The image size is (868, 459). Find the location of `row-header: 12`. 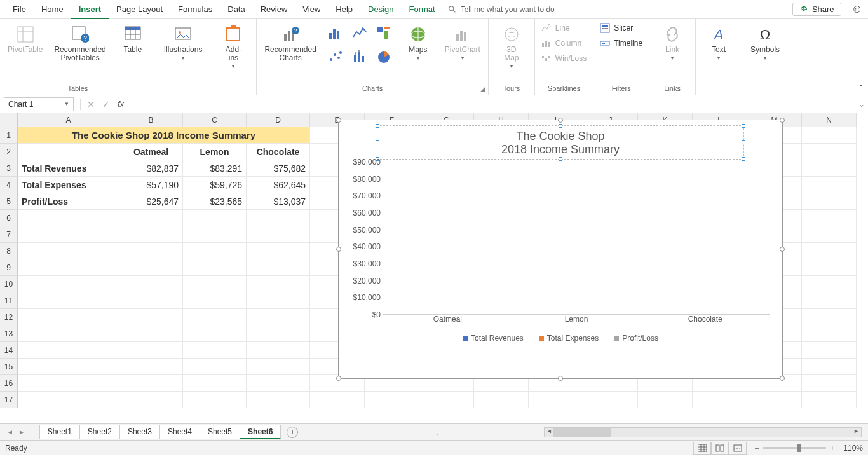

row-header: 12 is located at coordinates (9, 317).